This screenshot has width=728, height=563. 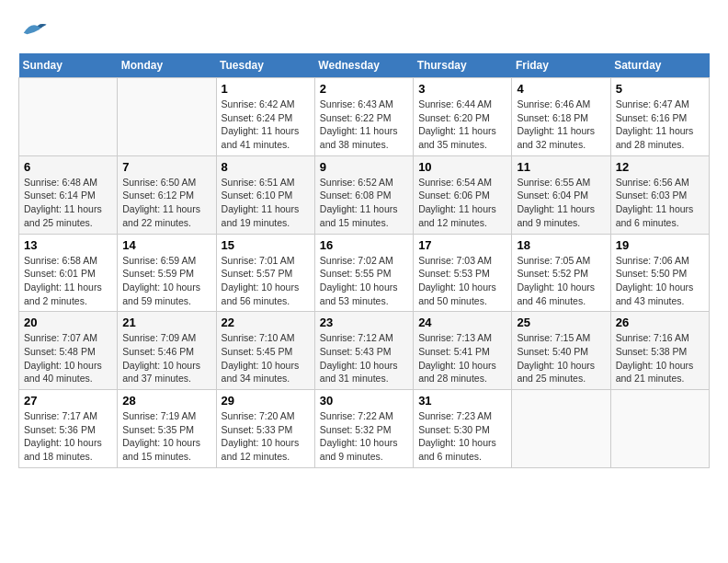 I want to click on day-info: Sunrise: 6:56 AM Sunset: 6:03 PM Dayligh…, so click(x=660, y=202).